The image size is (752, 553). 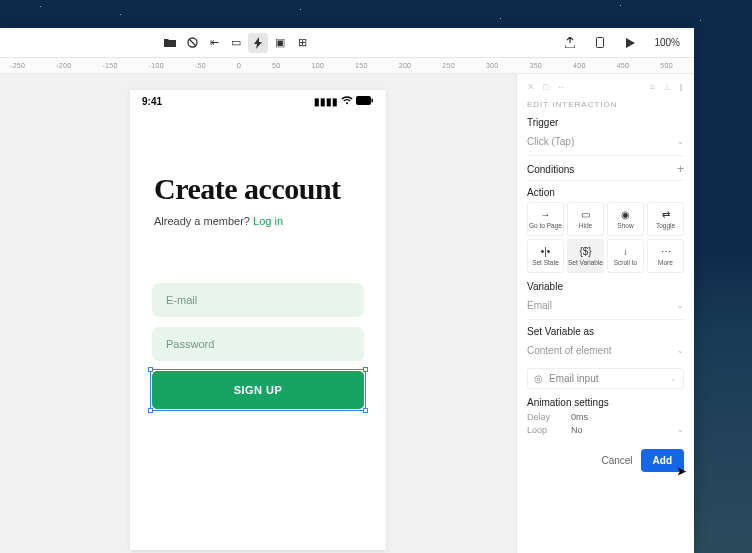 What do you see at coordinates (347, 66) in the screenshot?
I see `horizontal-ruler: -250-200-150-100-50050100150200250300350…` at bounding box center [347, 66].